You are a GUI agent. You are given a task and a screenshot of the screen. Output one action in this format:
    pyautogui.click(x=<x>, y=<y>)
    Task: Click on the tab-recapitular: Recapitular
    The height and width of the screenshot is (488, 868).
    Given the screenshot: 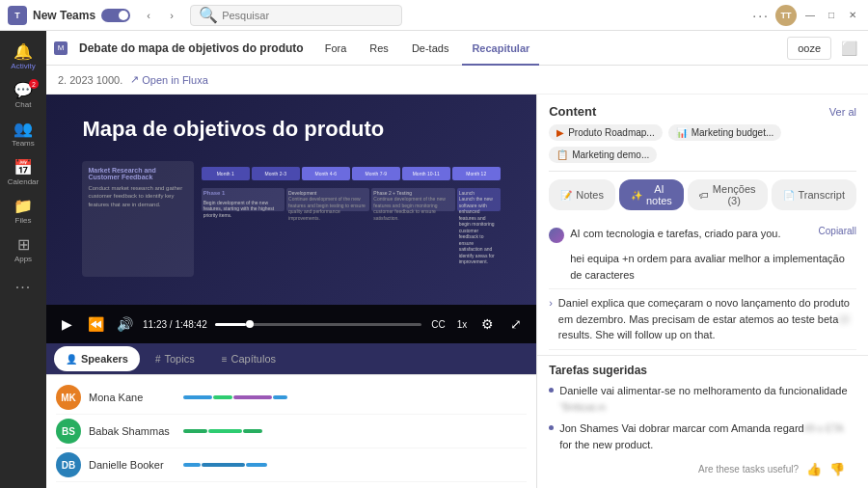 What is the action you would take?
    pyautogui.click(x=501, y=48)
    